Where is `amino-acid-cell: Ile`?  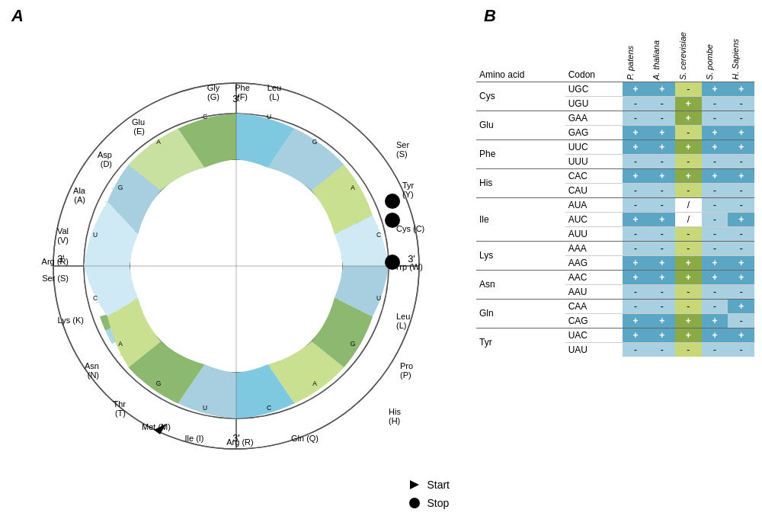
amino-acid-cell: Ile is located at coordinates (521, 220).